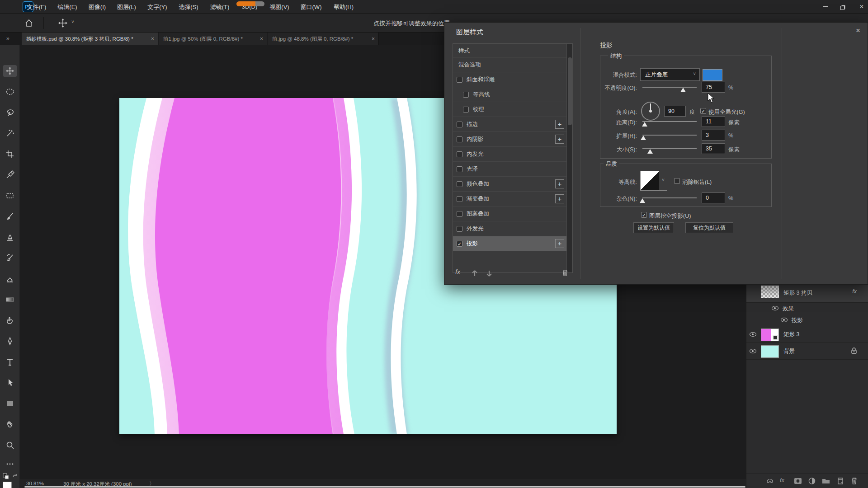 Image resolution: width=868 pixels, height=488 pixels. What do you see at coordinates (651, 111) in the screenshot?
I see `angle-dial` at bounding box center [651, 111].